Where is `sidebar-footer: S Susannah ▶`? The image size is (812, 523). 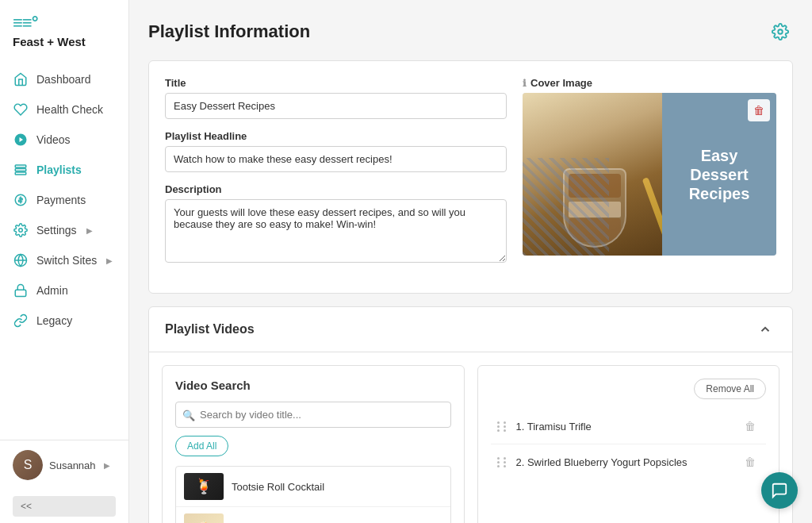 sidebar-footer: S Susannah ▶ is located at coordinates (64, 465).